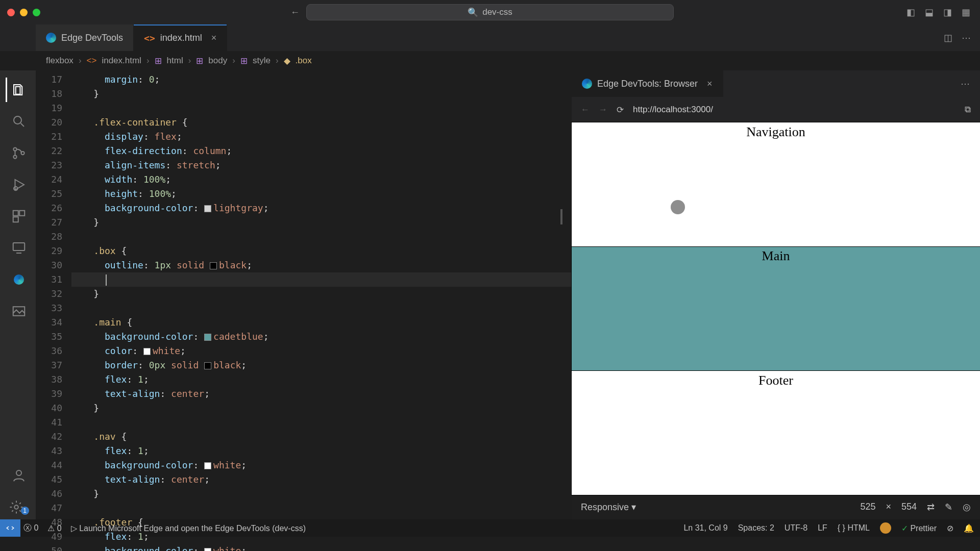 This screenshot has height=551, width=980. Describe the element at coordinates (217, 61) in the screenshot. I see `bc-body: body` at that location.